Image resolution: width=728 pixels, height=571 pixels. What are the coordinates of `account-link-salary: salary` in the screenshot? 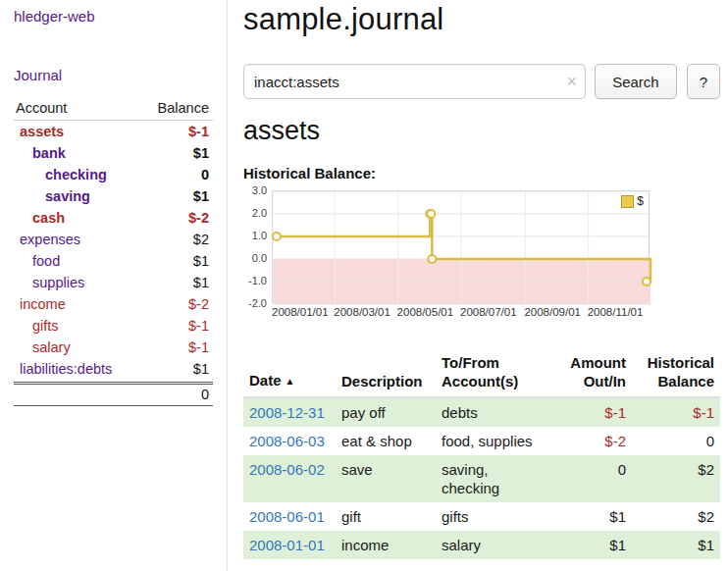 It's located at (42, 347).